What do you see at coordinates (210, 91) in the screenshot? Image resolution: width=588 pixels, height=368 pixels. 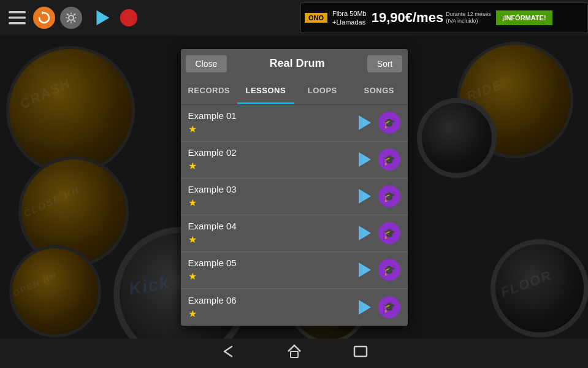 I see `tab-records: RECORDS` at bounding box center [210, 91].